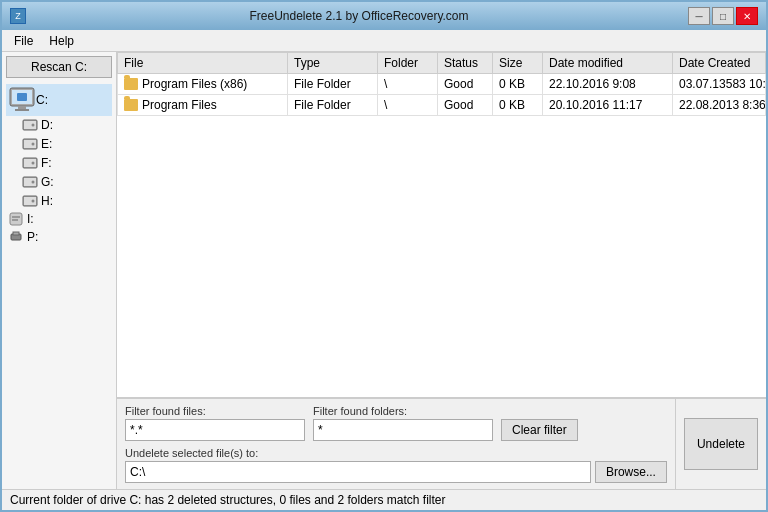 The width and height of the screenshot is (768, 512). I want to click on table-row: Program Files File Folder \ Good 0 KB 20…, so click(442, 106).